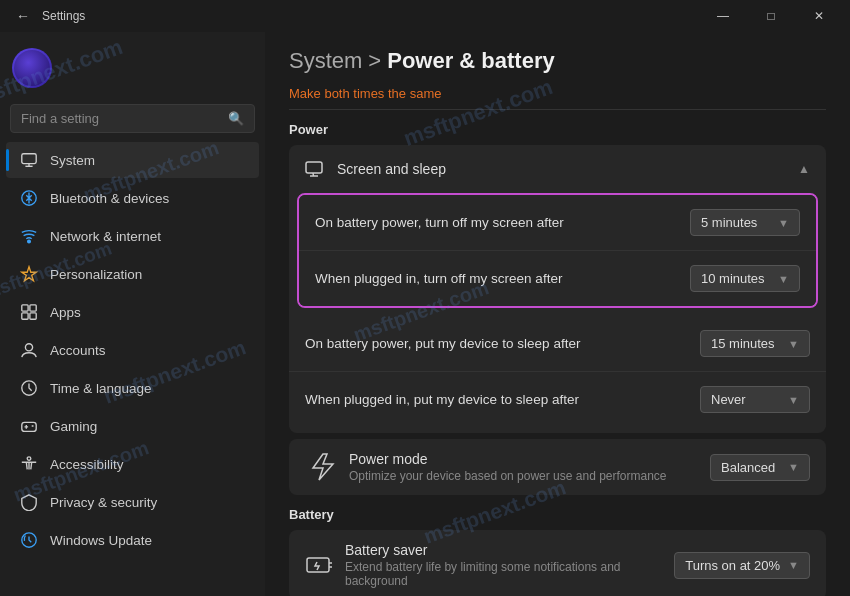 The width and height of the screenshot is (850, 596). What do you see at coordinates (29, 502) in the screenshot?
I see `privacy-icon` at bounding box center [29, 502].